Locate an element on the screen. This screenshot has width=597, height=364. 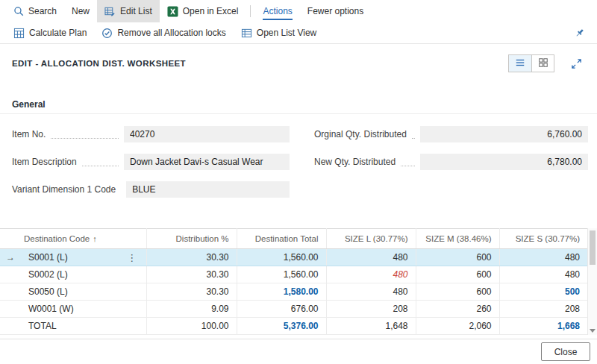
distribution-pct-cell: 100.00 is located at coordinates (191, 327).